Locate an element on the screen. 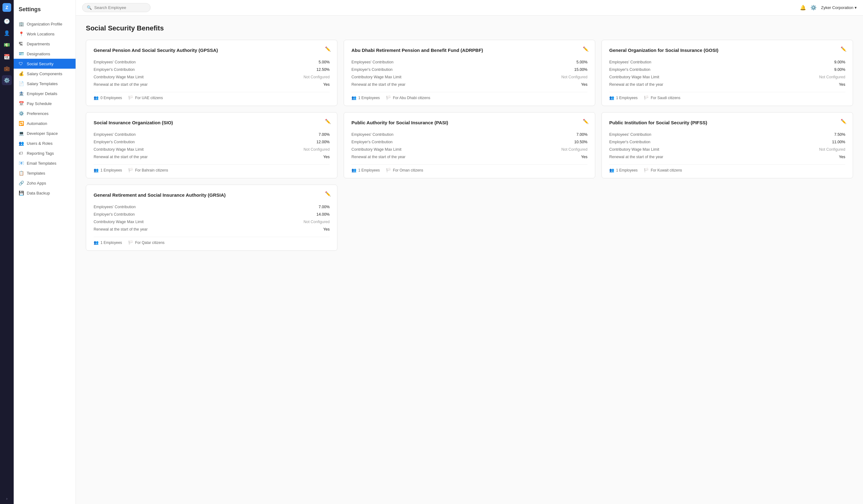 The width and height of the screenshot is (863, 504). sidebar-label-developer-space: Developer Space is located at coordinates (42, 133).